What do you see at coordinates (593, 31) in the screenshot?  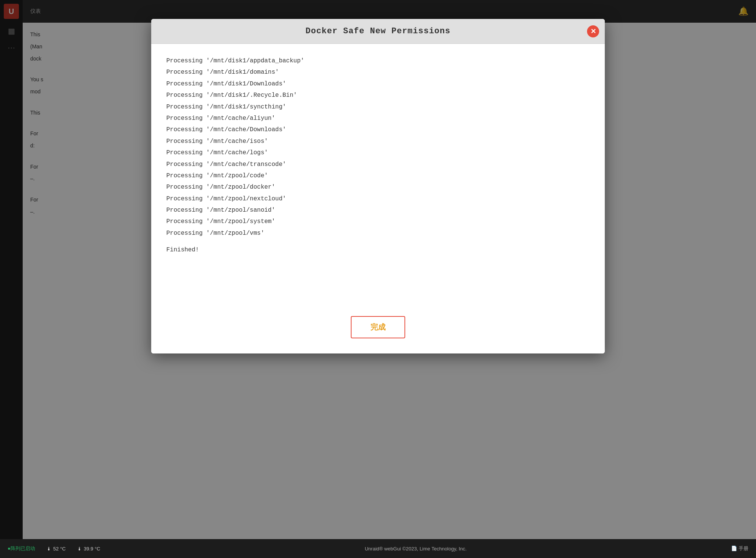 I see `close-button: ✕` at bounding box center [593, 31].